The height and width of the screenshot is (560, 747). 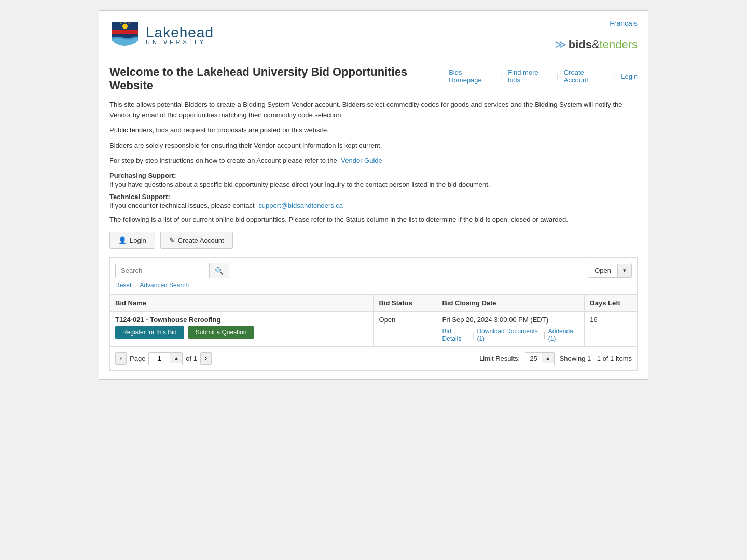 What do you see at coordinates (374, 179) in the screenshot?
I see `purchasing-support-section: Purchasing Support: If you have question…` at bounding box center [374, 179].